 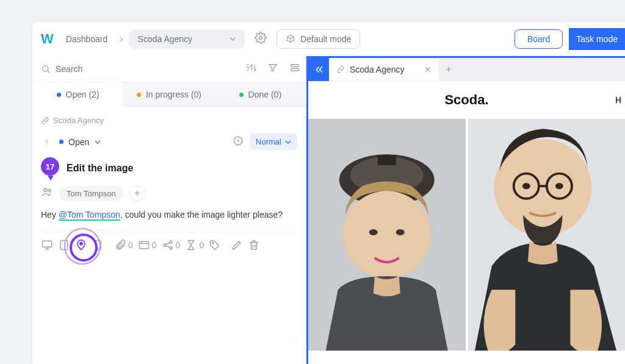 What do you see at coordinates (168, 95) in the screenshot?
I see `tab-in-progress: In progress (0)` at bounding box center [168, 95].